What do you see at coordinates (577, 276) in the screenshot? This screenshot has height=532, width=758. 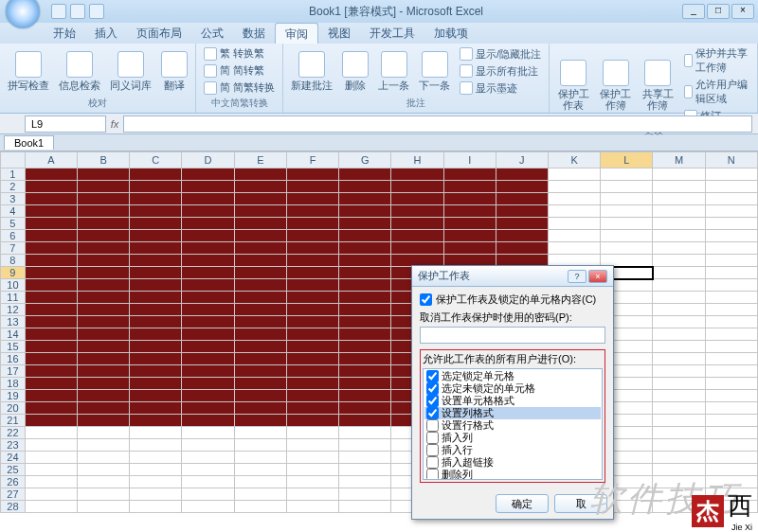 I see `dialog-help-icon: ?` at bounding box center [577, 276].